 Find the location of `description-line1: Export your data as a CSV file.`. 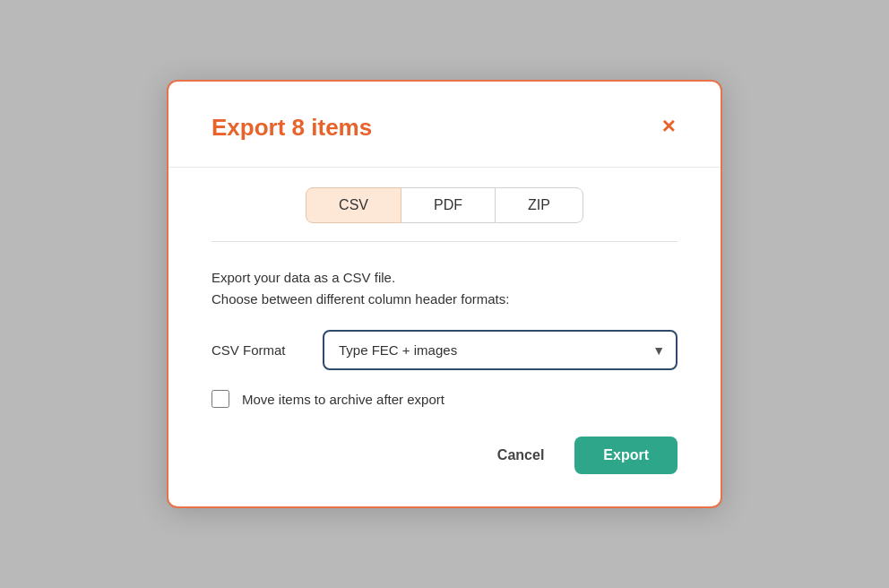

description-line1: Export your data as a CSV file. is located at coordinates (303, 278).